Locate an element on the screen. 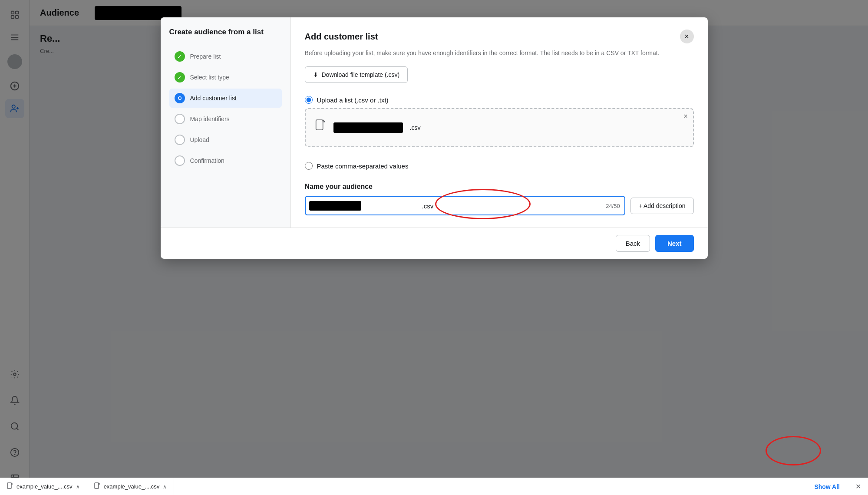  next-button: Next is located at coordinates (675, 243).